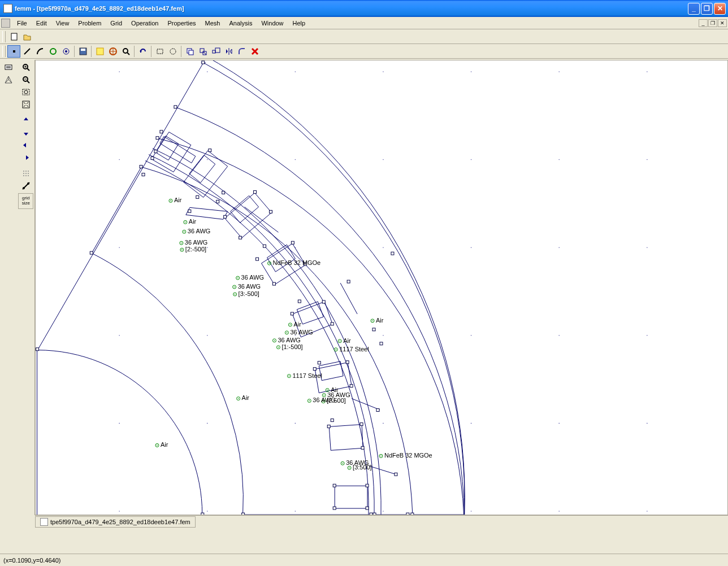 The height and width of the screenshot is (566, 728). Describe the element at coordinates (241, 23) in the screenshot. I see `menu-analysis: Analysis` at that location.